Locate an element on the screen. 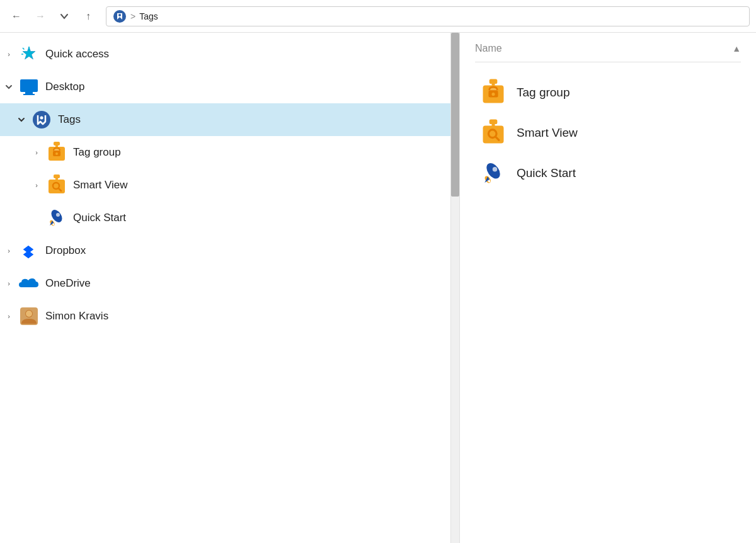  expand-tag-group: › is located at coordinates (37, 152).